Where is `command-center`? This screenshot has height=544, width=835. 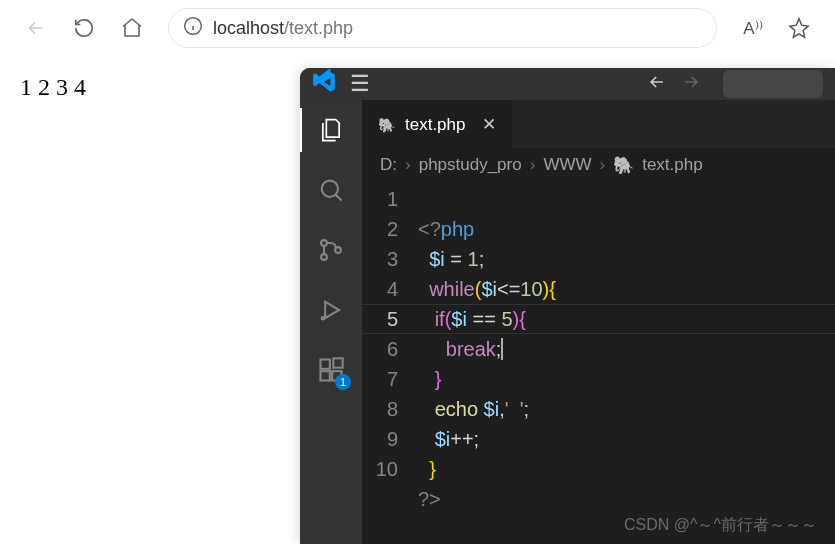
command-center is located at coordinates (773, 84).